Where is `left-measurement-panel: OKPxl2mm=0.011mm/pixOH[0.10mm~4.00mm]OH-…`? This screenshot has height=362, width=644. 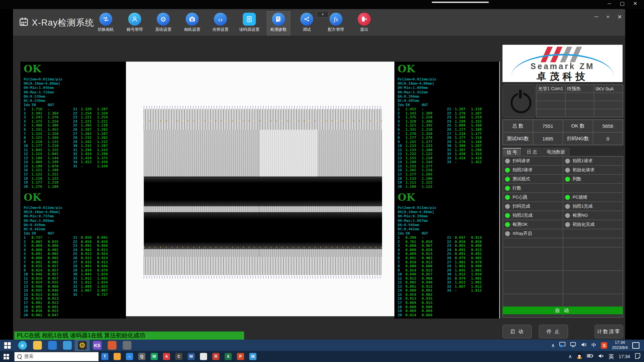 left-measurement-panel: OKPxl2mm=0.011mm/pixOH[0.10mm~4.00mm]OH-… is located at coordinates (73, 190).